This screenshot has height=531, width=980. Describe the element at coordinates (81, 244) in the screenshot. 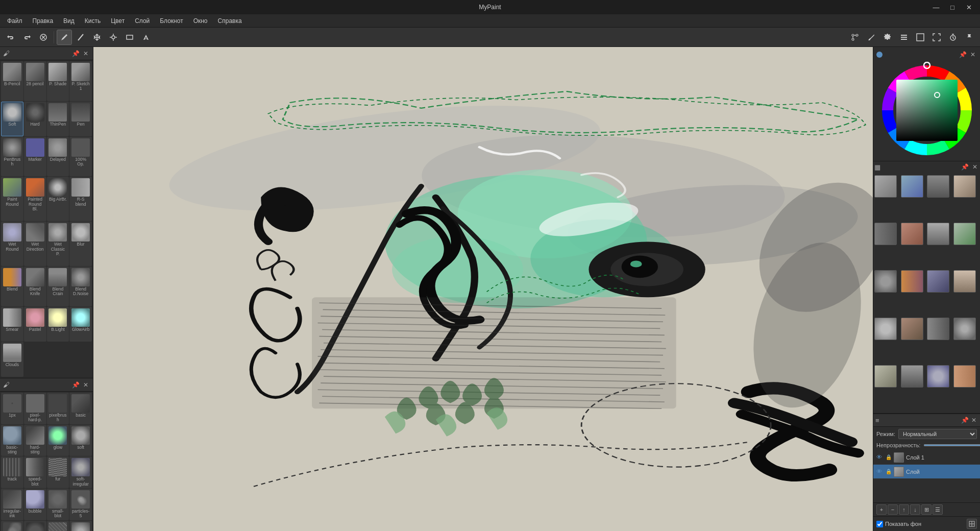

I see `brush-item-blur: Blur` at that location.